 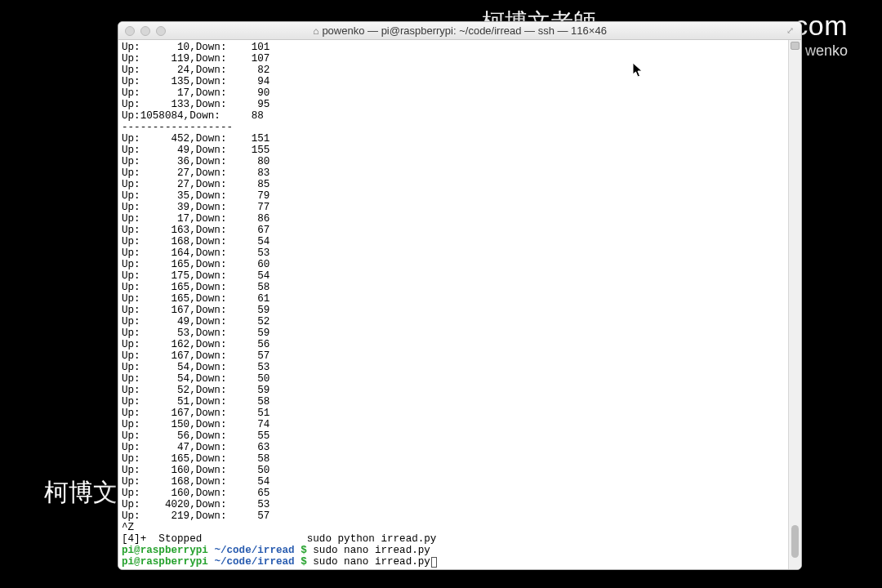 What do you see at coordinates (453, 93) in the screenshot?
I see `output-line: Up: 17,Down: 90` at bounding box center [453, 93].